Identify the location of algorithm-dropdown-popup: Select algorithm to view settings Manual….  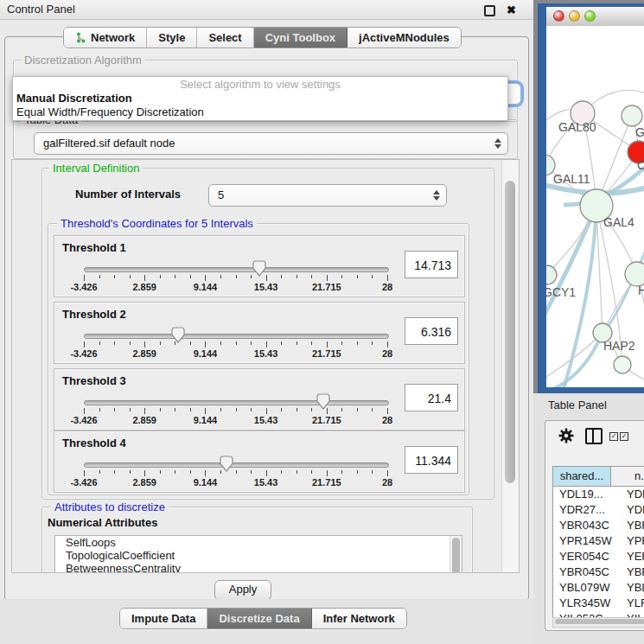
(260, 99).